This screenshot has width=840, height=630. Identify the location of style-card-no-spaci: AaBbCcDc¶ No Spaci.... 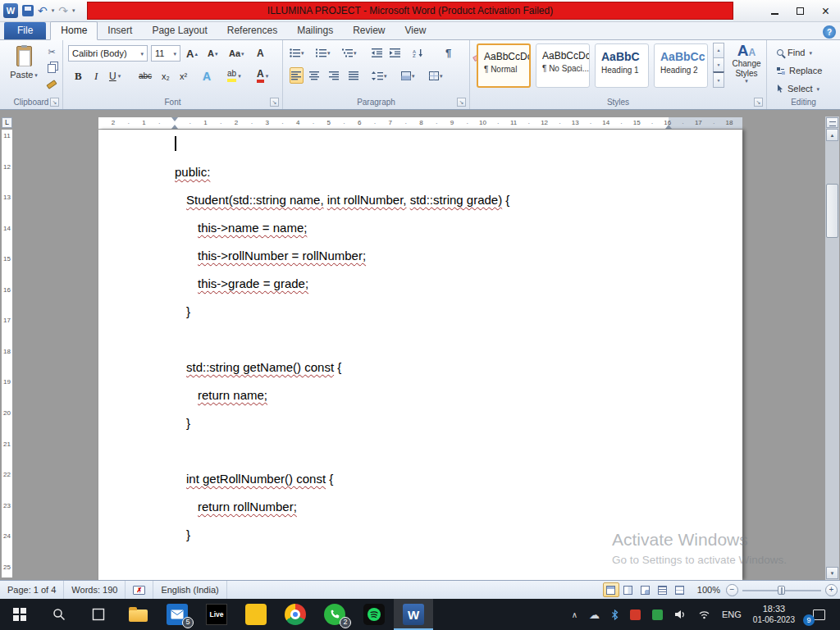
(563, 66).